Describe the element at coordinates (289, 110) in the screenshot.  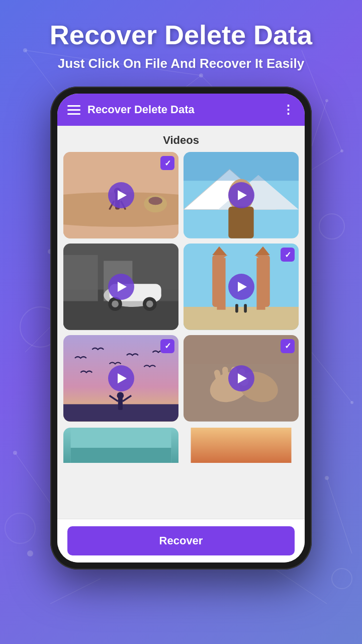
I see `more-options-button: ⋮` at that location.